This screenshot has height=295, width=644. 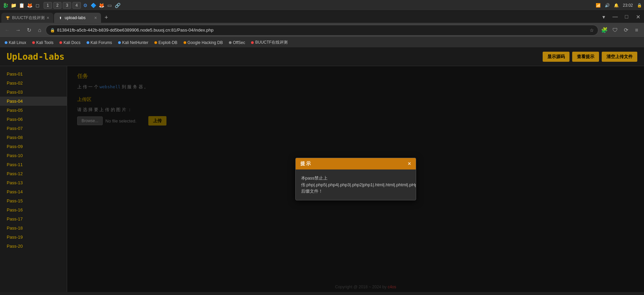 I want to click on sidebar-item-pass10: Pass-10, so click(x=34, y=156).